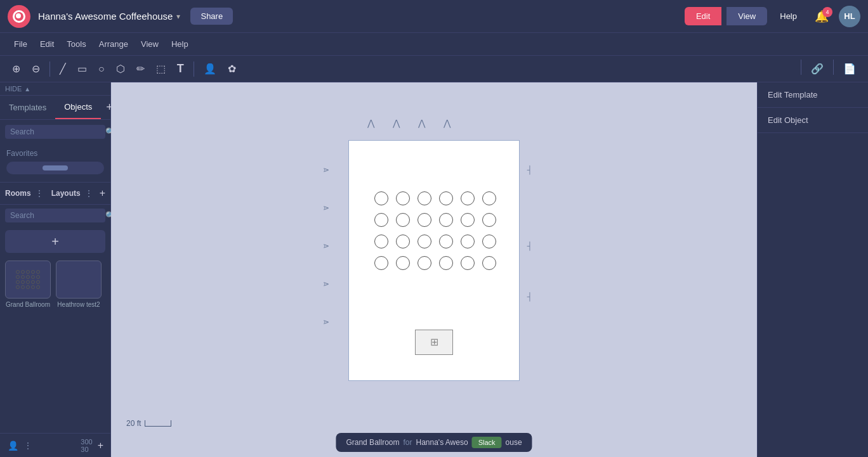 This screenshot has height=457, width=868. What do you see at coordinates (89, 193) in the screenshot?
I see `layouts-options-button: ⋮` at bounding box center [89, 193].